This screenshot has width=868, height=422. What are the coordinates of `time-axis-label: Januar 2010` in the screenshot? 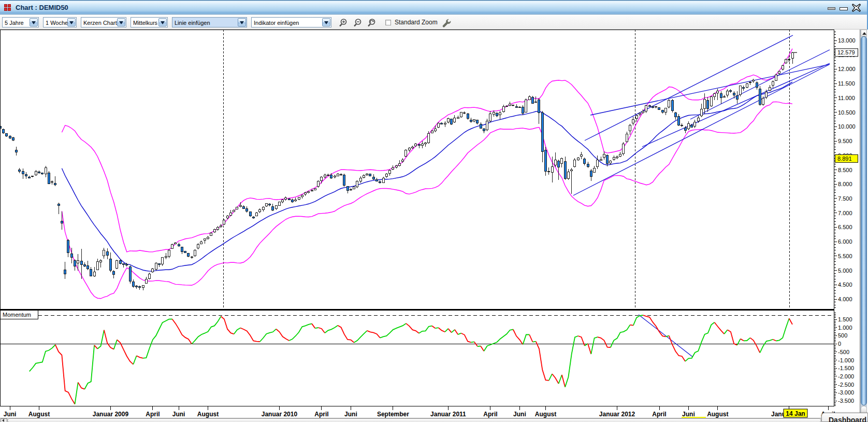 It's located at (280, 414).